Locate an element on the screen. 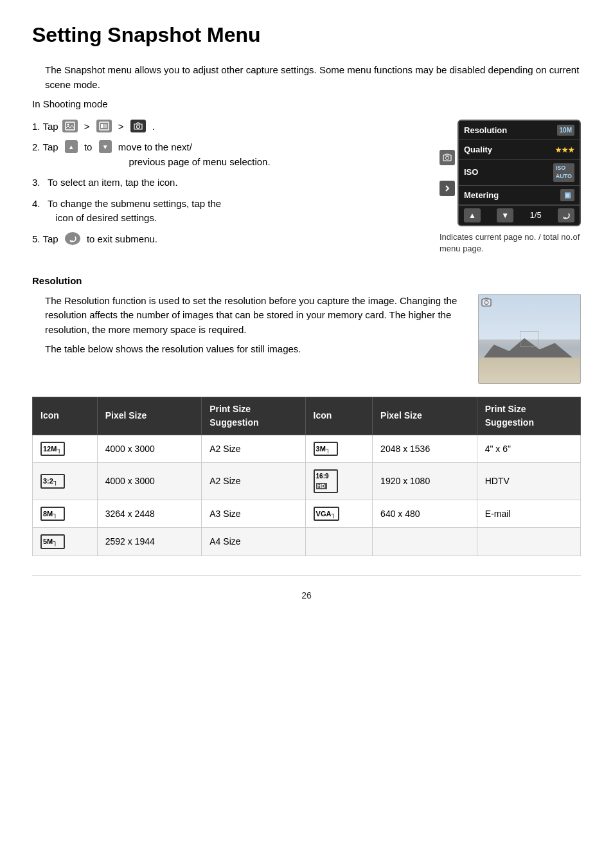 Image resolution: width=613 pixels, height=868 pixels. pixel1-row2: 4000 x 3000 is located at coordinates (149, 482).